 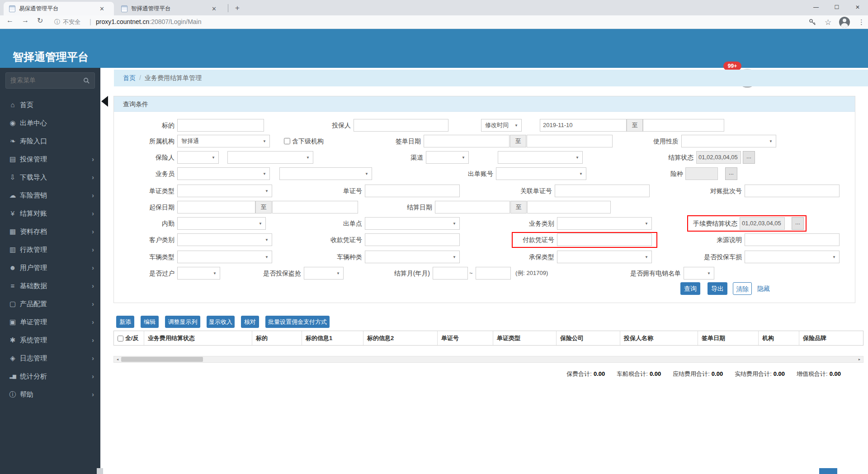 What do you see at coordinates (541, 174) in the screenshot?
I see `issue-account-select` at bounding box center [541, 174].